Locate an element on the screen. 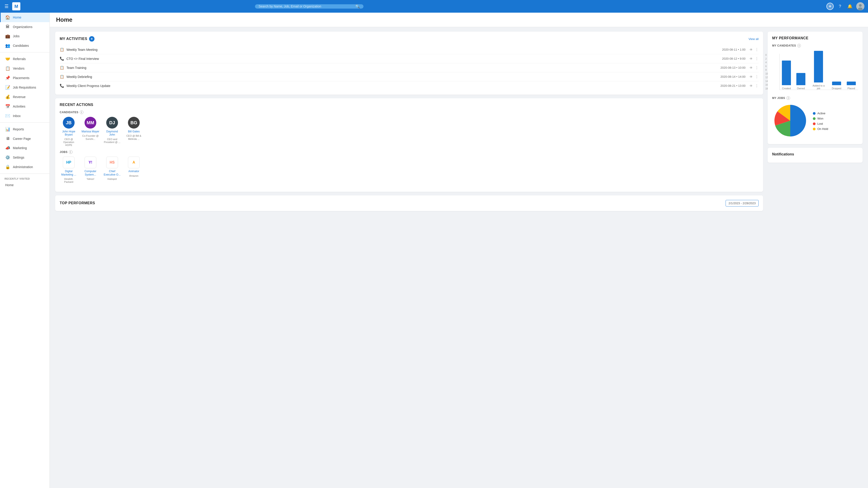  sidebar-item-organizations: 🏛Organizations is located at coordinates (25, 27).